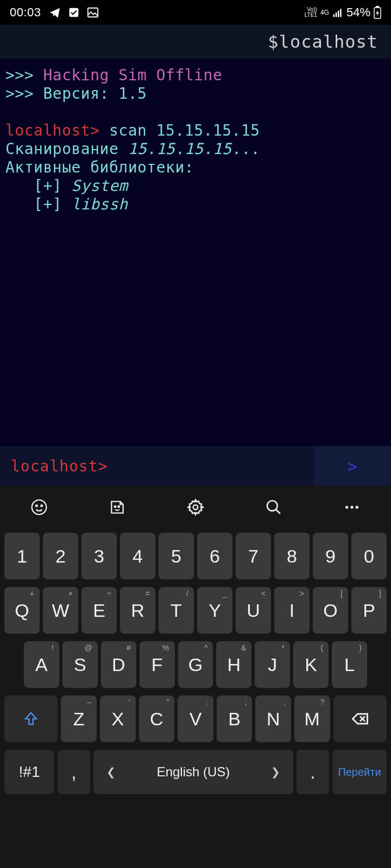 The image size is (391, 868). Describe the element at coordinates (193, 772) in the screenshot. I see `space-label: English (US)` at that location.